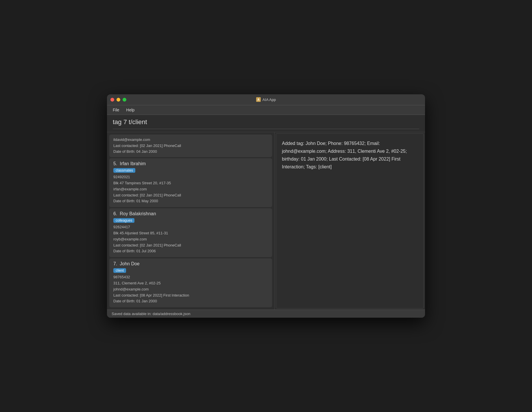 This screenshot has height=412, width=532. I want to click on tag-badge-colleagues: colleagues, so click(124, 220).